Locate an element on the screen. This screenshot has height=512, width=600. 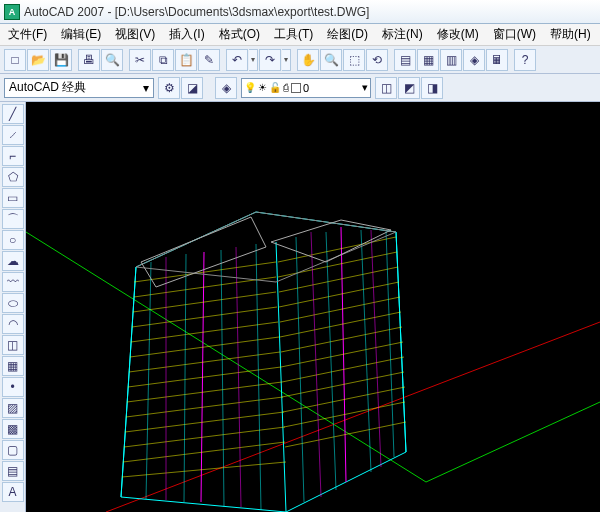
arc-tool: ⌒ is located at coordinates (13, 219).